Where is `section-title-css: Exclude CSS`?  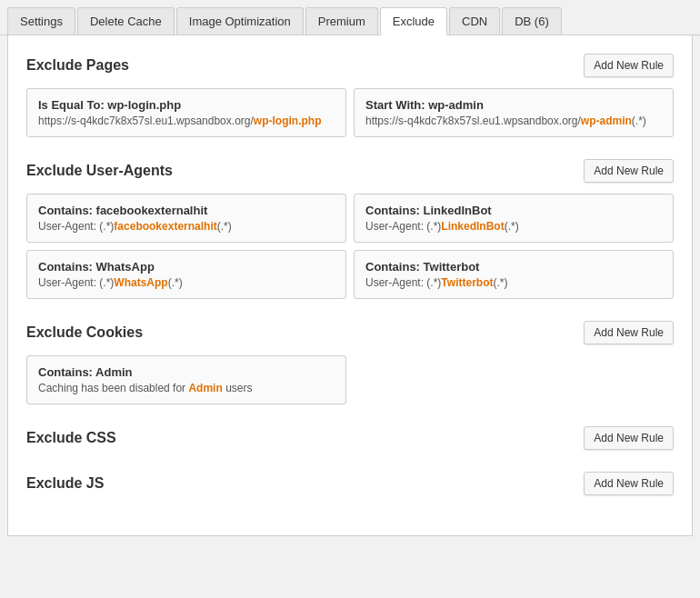
section-title-css: Exclude CSS is located at coordinates (71, 438).